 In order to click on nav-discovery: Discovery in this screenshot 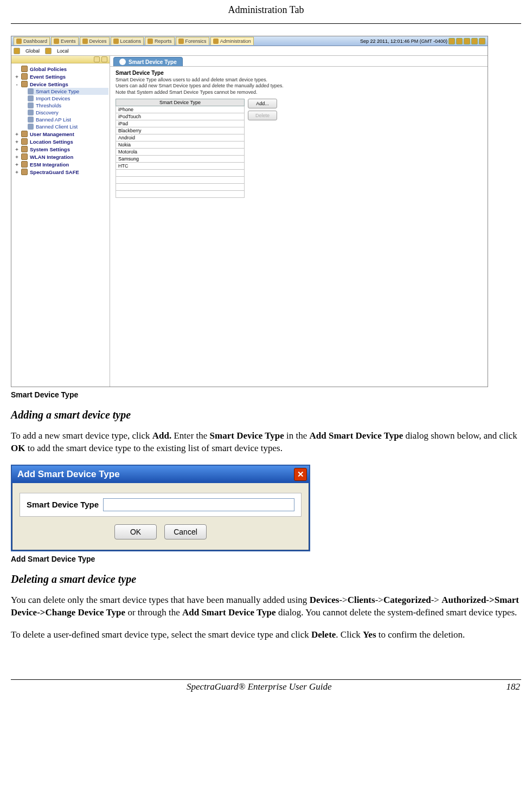, I will do `click(68, 113)`.